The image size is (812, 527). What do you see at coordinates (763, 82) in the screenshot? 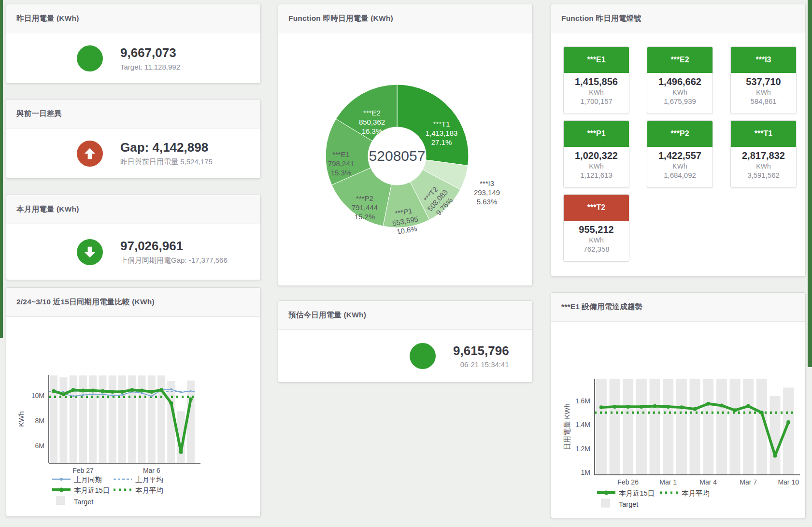
I see `tile-value: 537,710` at bounding box center [763, 82].